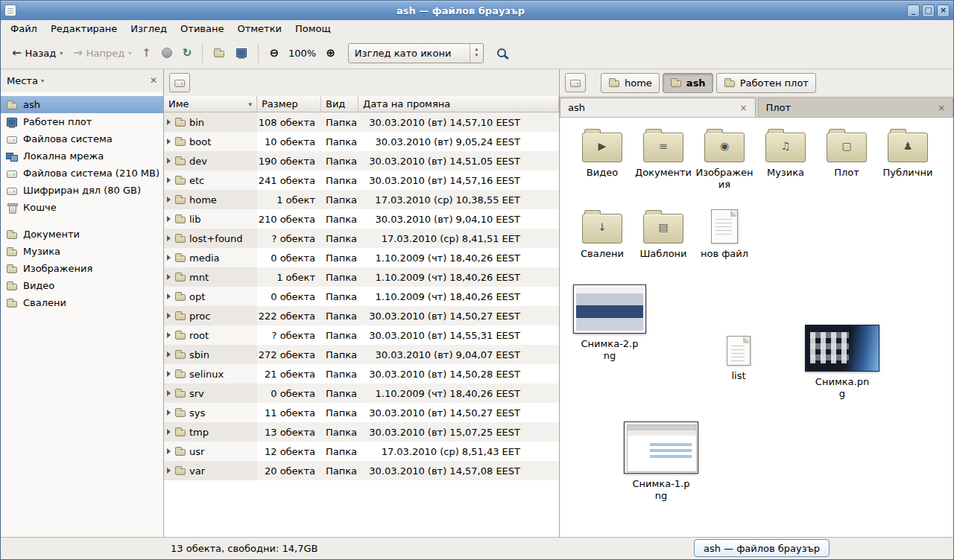  Describe the element at coordinates (929, 10) in the screenshot. I see `maximize-button: □` at that location.